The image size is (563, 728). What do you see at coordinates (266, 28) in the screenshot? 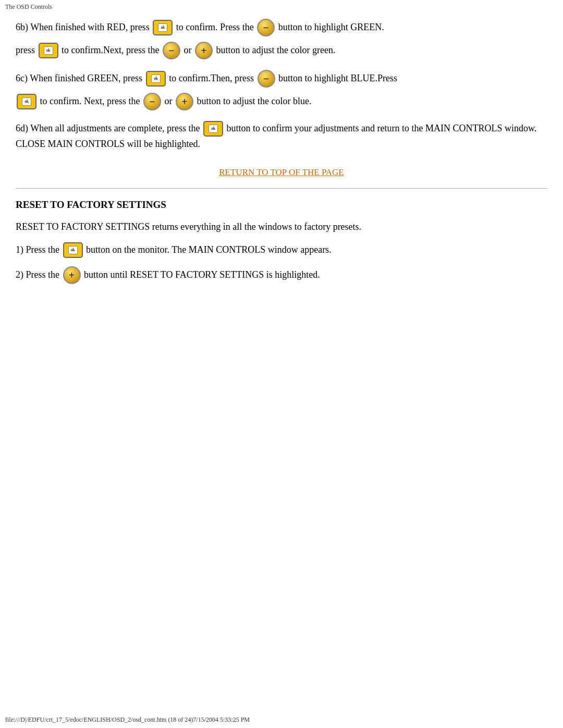
I see `minus-button-6b-1: −` at bounding box center [266, 28].